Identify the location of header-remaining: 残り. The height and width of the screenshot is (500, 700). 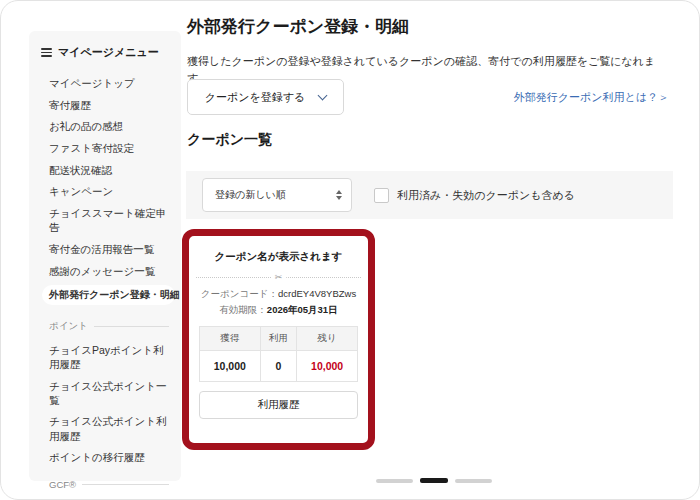
(328, 339).